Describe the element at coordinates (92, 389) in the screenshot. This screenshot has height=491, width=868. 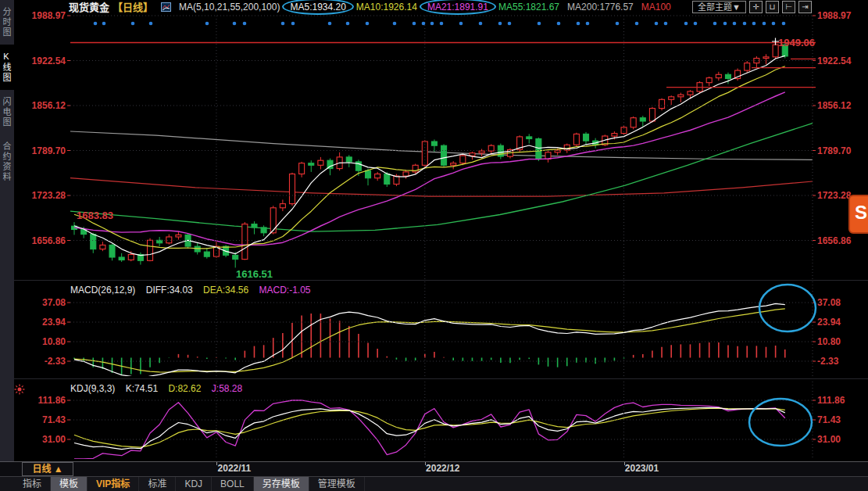
I see `kdj-title: KDJ(9,3,3)` at that location.